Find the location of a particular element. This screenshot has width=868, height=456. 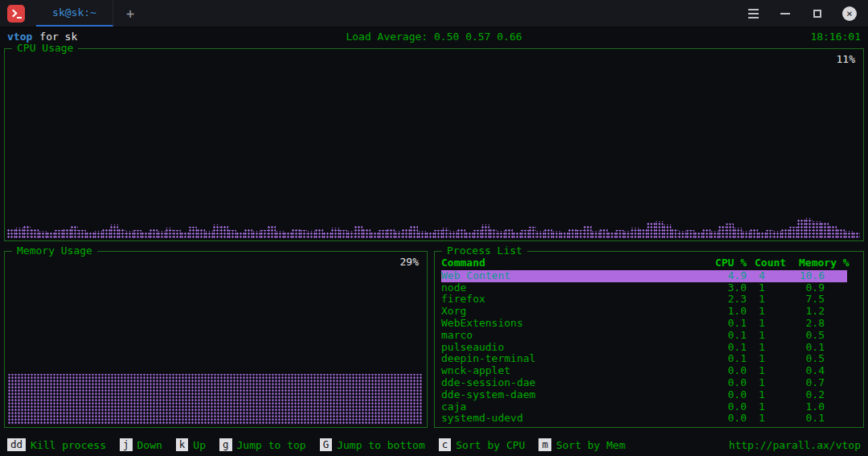

process-cell-cmd: dde-system-daem is located at coordinates (570, 396).